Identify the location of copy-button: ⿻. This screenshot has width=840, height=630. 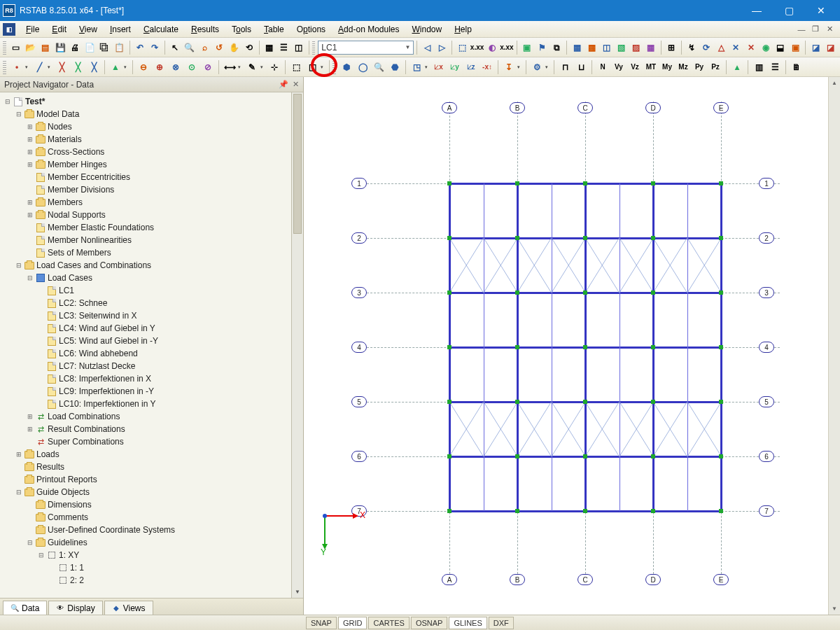
(104, 48).